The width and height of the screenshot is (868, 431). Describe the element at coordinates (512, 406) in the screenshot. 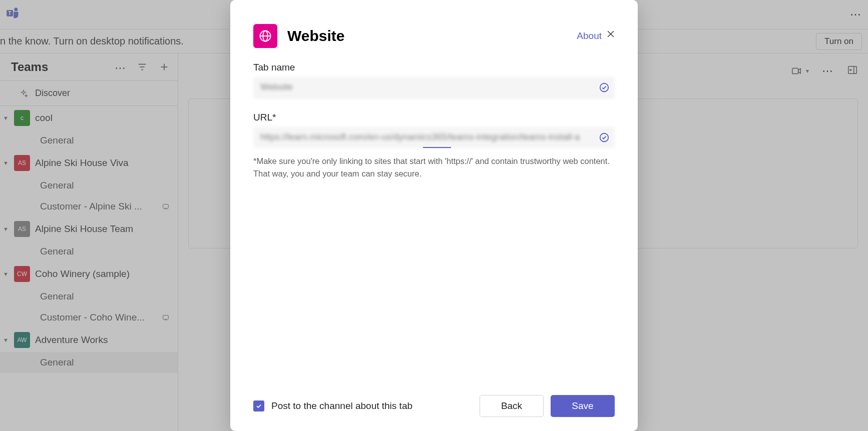

I see `back-button: Back` at that location.